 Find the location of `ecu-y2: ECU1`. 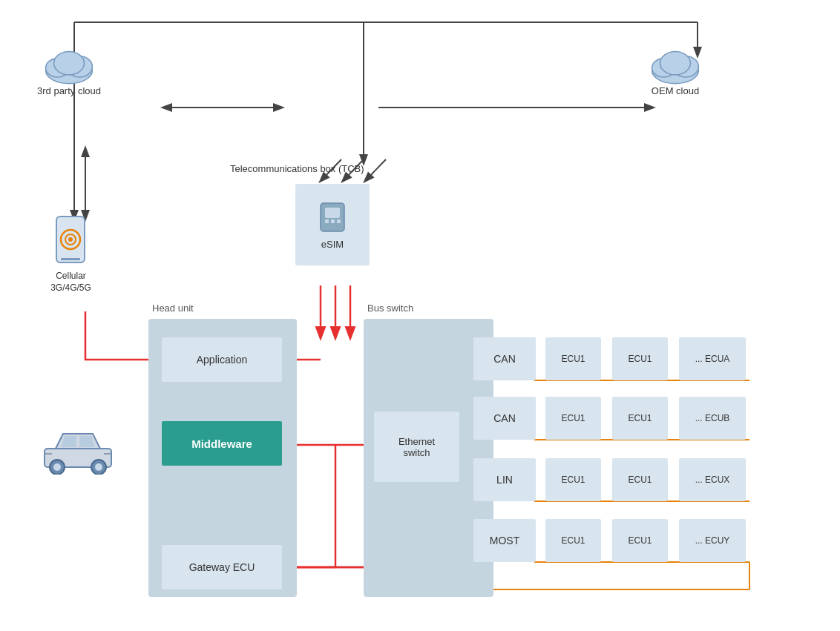

ecu-y2: ECU1 is located at coordinates (640, 541).